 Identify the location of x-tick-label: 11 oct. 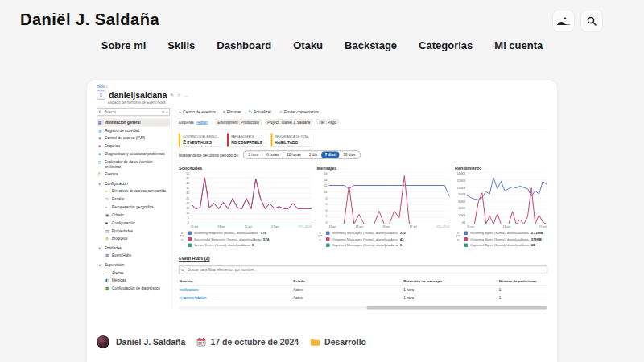
(470, 227).